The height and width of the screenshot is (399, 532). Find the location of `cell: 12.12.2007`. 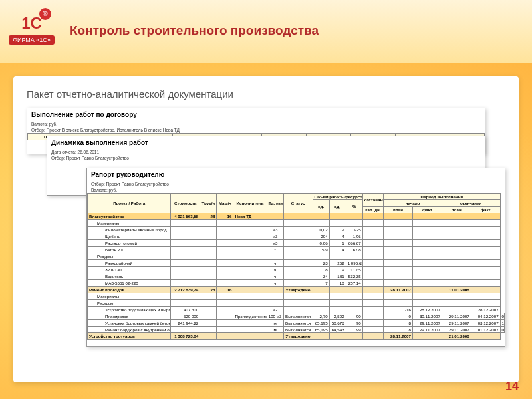

cell: 12.12.2007 is located at coordinates (502, 323).